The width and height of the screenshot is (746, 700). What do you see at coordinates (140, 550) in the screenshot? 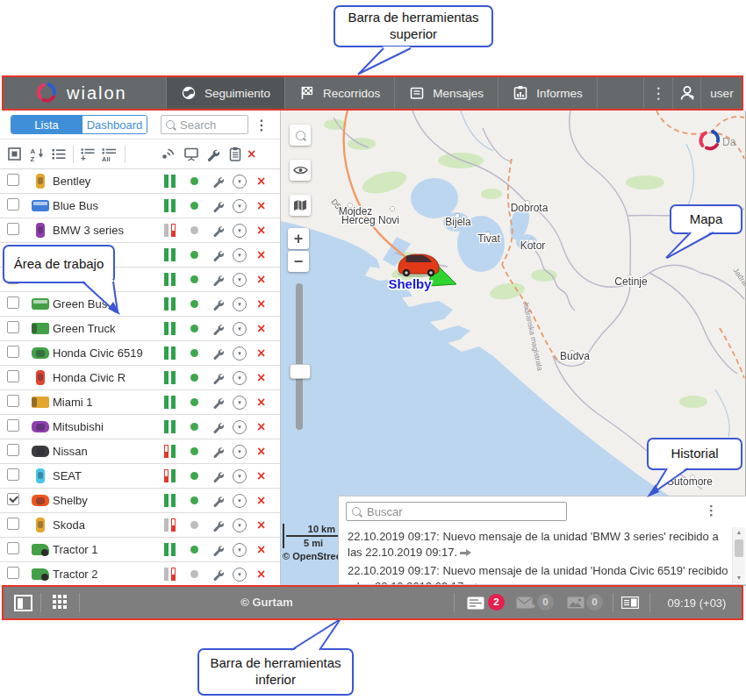
I see `unit-row: Tractor 1 ▾ ×` at bounding box center [140, 550].